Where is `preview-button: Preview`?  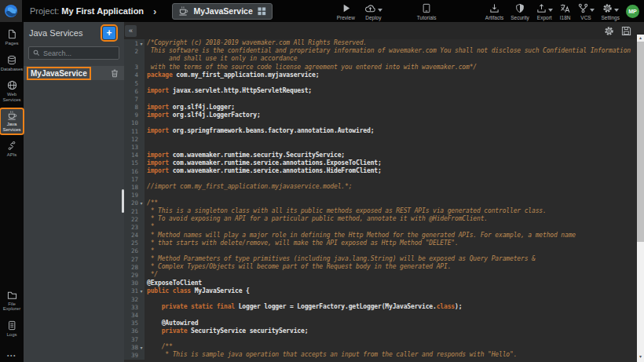 preview-button: Preview is located at coordinates (346, 11).